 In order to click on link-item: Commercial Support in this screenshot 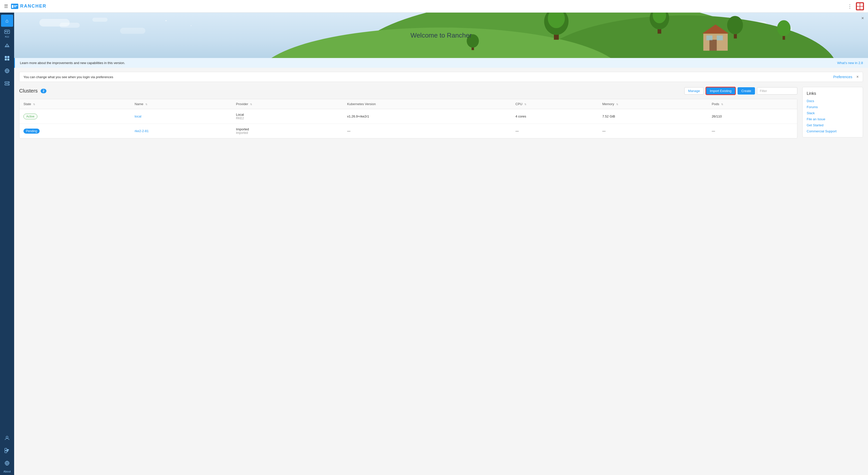, I will do `click(822, 131)`.